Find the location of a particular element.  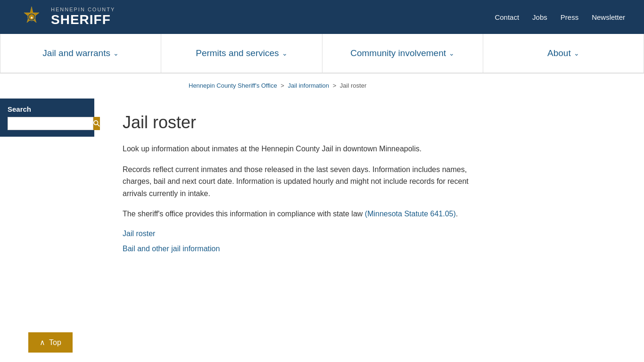

sheriff-badge-icon: ★ is located at coordinates (32, 17).